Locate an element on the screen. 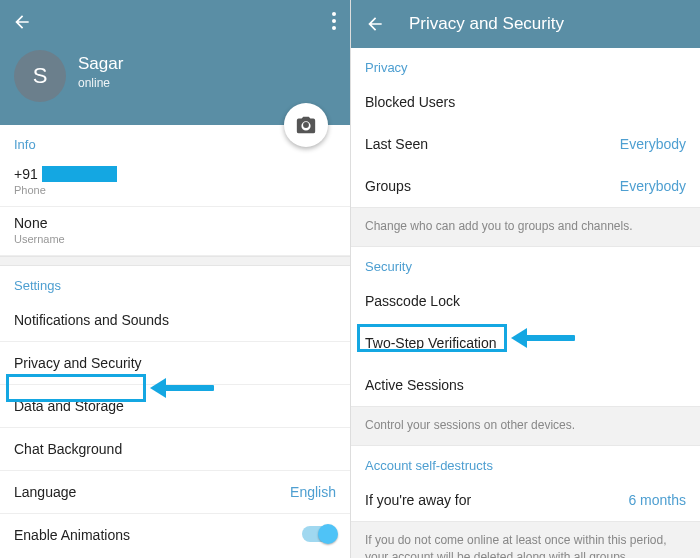 This screenshot has width=700, height=558. row-groups: Groups Everybody is located at coordinates (526, 186).